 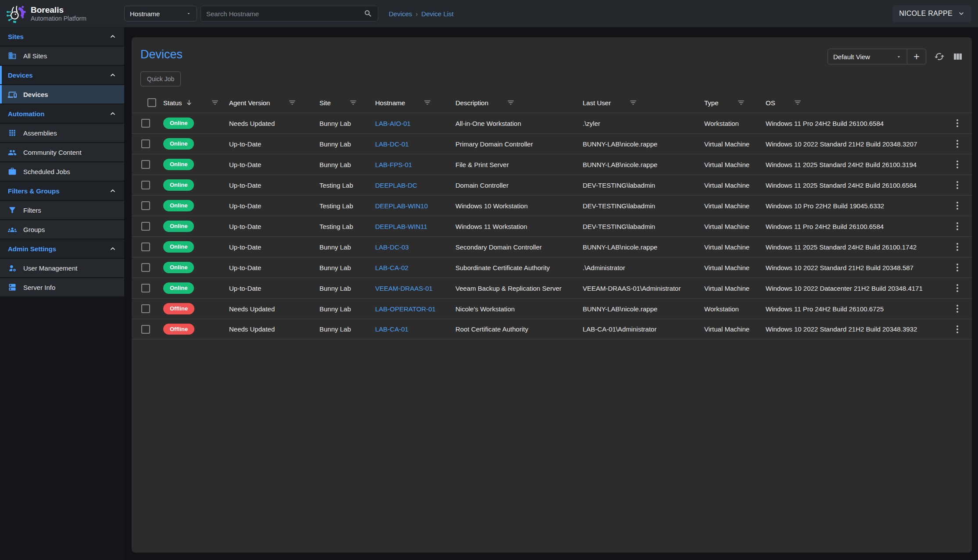 What do you see at coordinates (62, 37) in the screenshot?
I see `sidebar-section-sites: Sites` at bounding box center [62, 37].